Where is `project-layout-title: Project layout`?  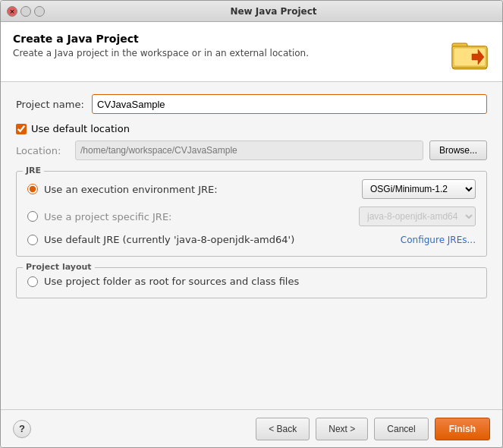
project-layout-title: Project layout is located at coordinates (59, 267).